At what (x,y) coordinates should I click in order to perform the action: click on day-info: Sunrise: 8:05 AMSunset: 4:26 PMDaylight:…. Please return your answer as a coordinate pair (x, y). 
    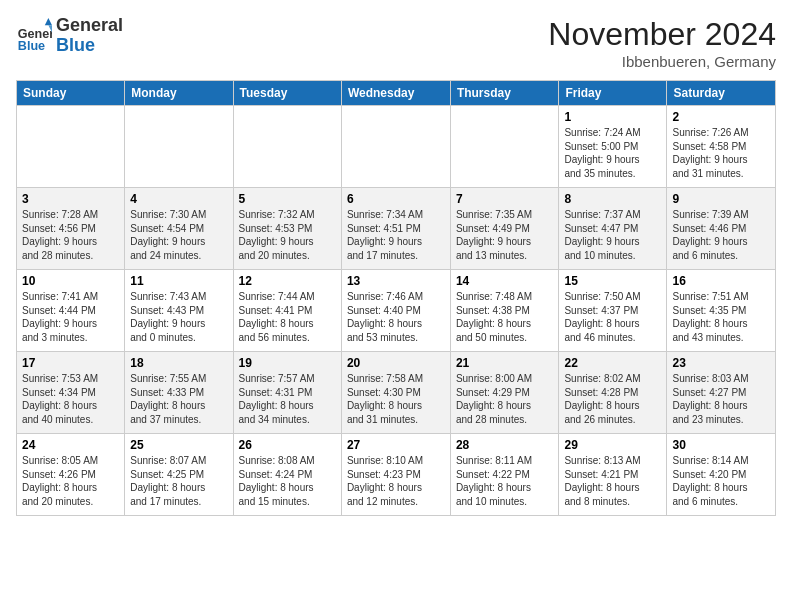
    Looking at the image, I should click on (70, 481).